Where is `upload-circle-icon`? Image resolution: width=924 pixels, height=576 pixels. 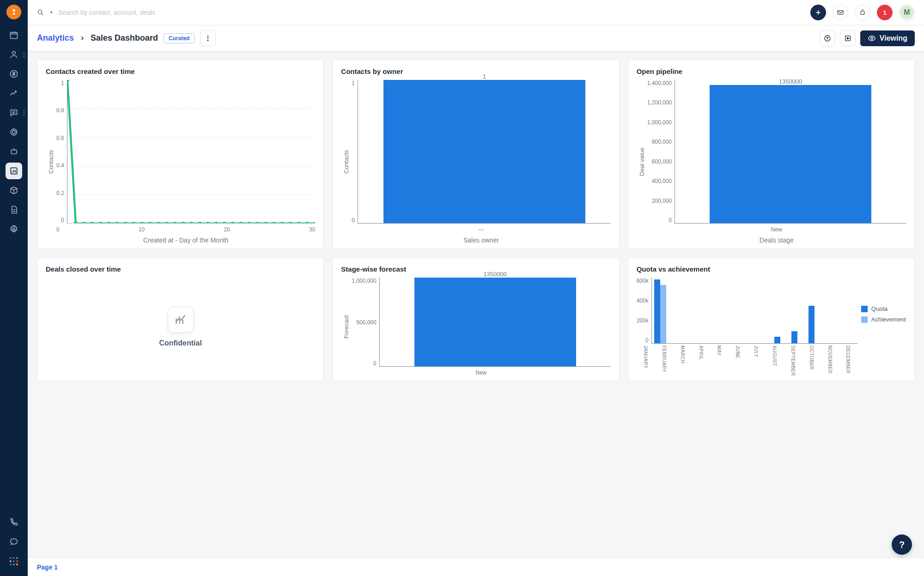
upload-circle-icon is located at coordinates (827, 38).